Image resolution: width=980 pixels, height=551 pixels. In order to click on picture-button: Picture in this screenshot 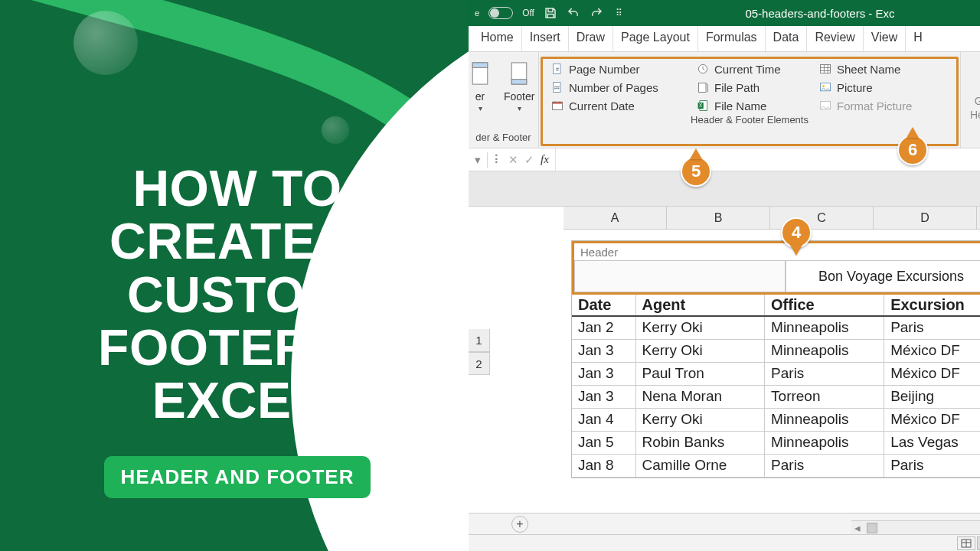, I will do `click(884, 87)`.